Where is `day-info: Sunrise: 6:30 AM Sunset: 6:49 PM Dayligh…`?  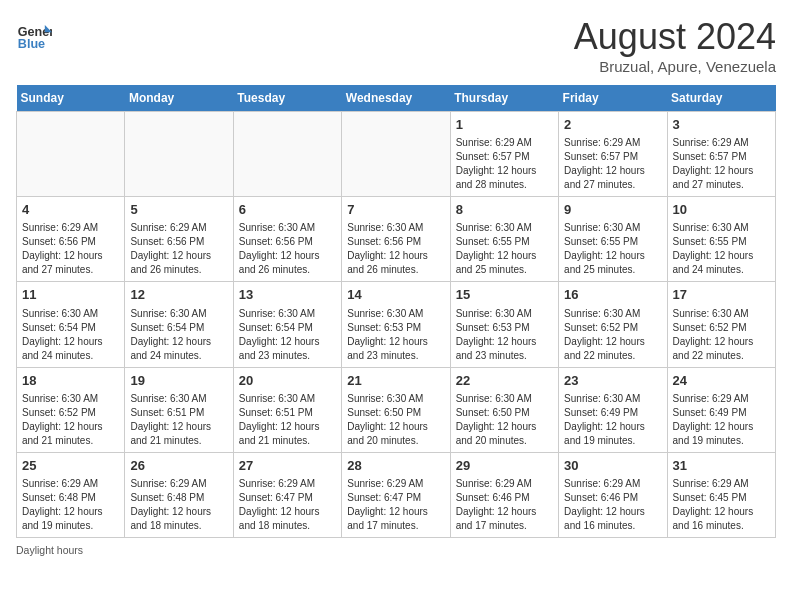
day-info: Sunrise: 6:30 AM Sunset: 6:49 PM Dayligh… is located at coordinates (612, 420).